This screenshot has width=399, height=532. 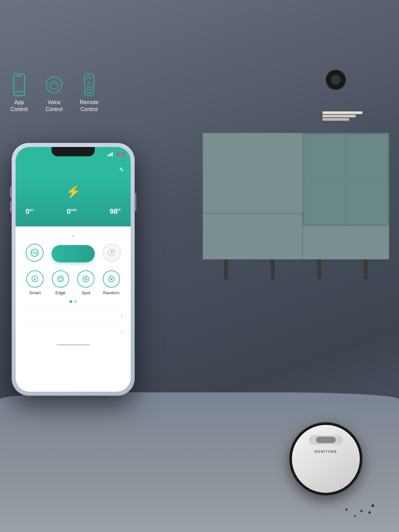 I want to click on edit-button: ✎, so click(x=122, y=170).